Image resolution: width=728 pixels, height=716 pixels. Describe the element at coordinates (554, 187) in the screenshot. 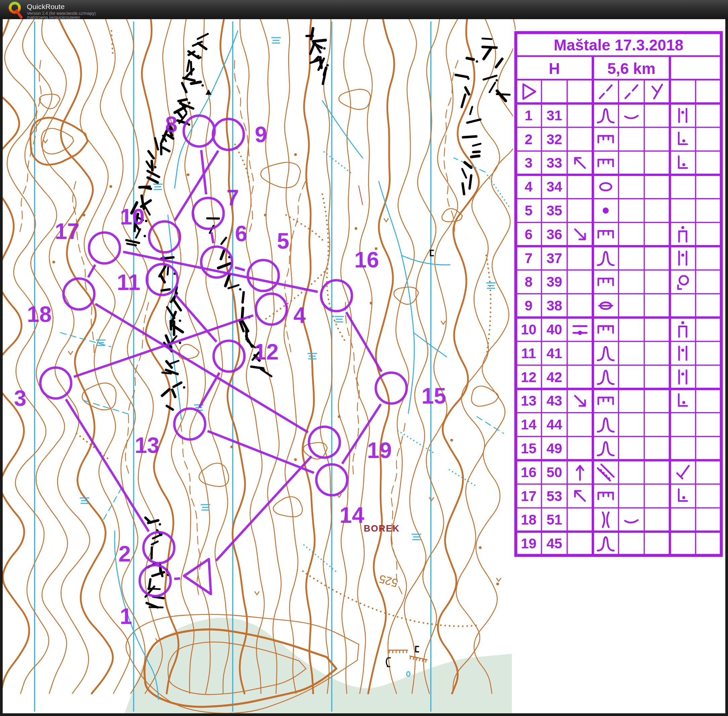

I see `sheet-row-code: 34` at that location.